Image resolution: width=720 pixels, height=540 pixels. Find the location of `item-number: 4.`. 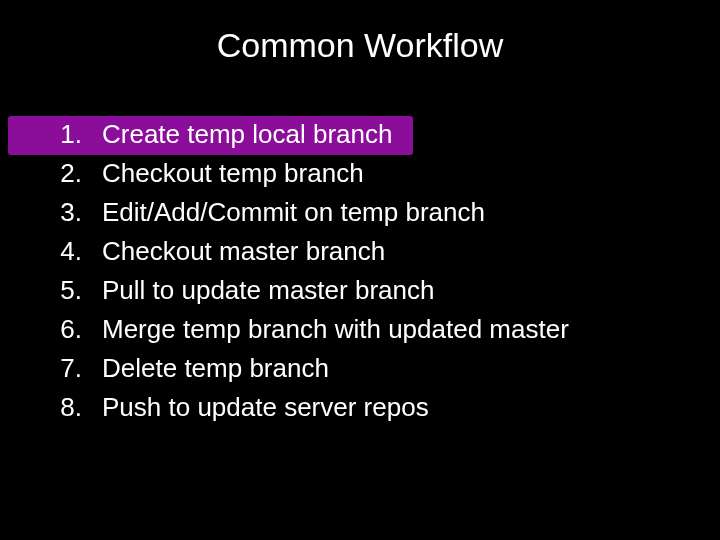

item-number: 4. is located at coordinates (65, 252).